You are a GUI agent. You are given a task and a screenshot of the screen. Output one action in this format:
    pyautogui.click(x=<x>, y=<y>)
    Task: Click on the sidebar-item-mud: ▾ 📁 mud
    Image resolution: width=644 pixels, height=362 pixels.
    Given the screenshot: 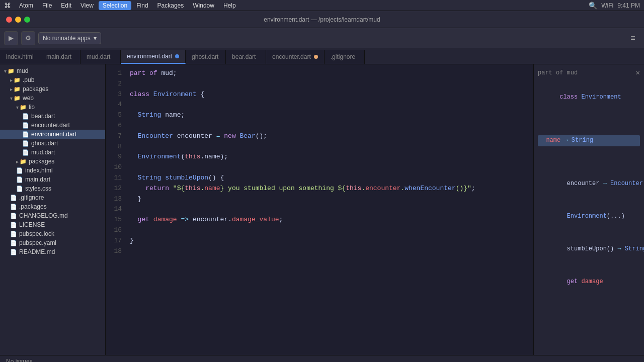 What is the action you would take?
    pyautogui.click(x=52, y=71)
    